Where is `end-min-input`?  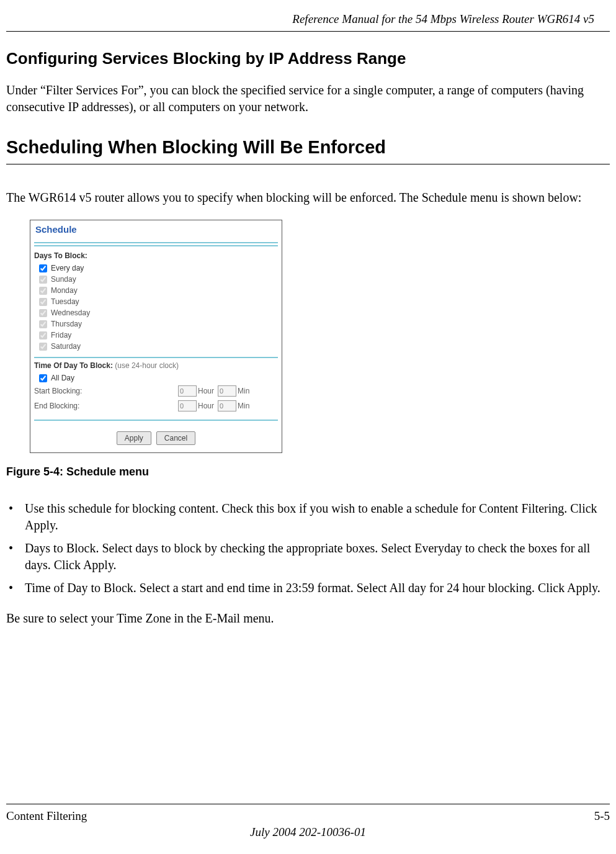
end-min-input is located at coordinates (227, 406).